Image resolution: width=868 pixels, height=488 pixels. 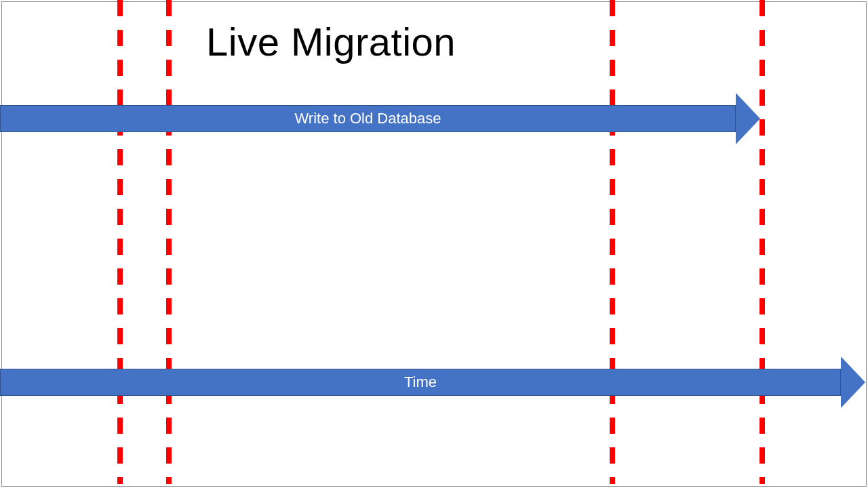 What do you see at coordinates (420, 382) in the screenshot?
I see `arrow-label-text: Time` at bounding box center [420, 382].